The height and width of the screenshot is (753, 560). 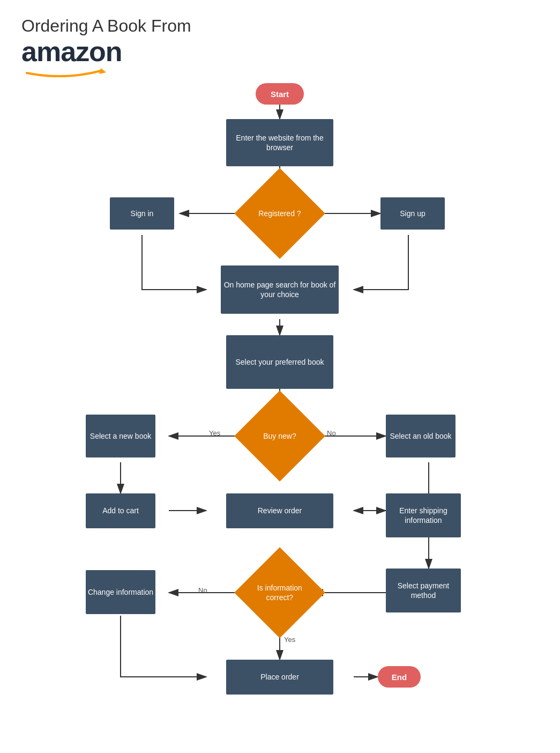 What do you see at coordinates (280, 213) in the screenshot?
I see `registered-node: Registered ?` at bounding box center [280, 213].